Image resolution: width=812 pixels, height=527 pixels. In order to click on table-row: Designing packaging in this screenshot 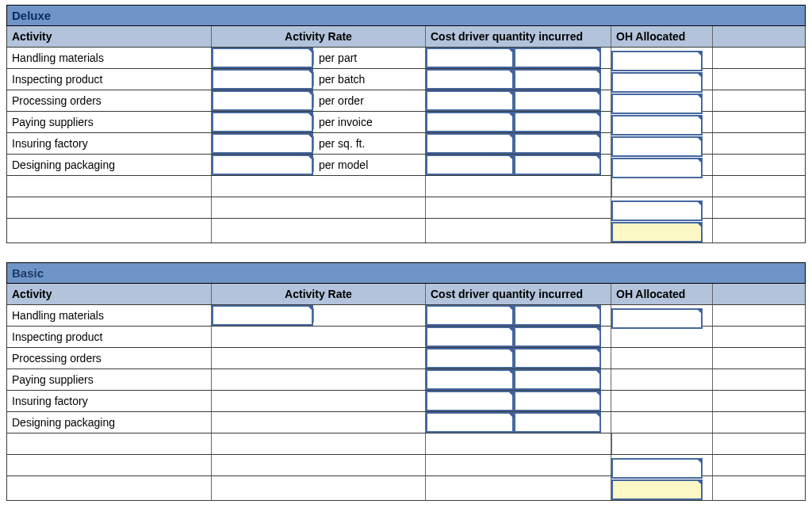, I will do `click(406, 423)`.